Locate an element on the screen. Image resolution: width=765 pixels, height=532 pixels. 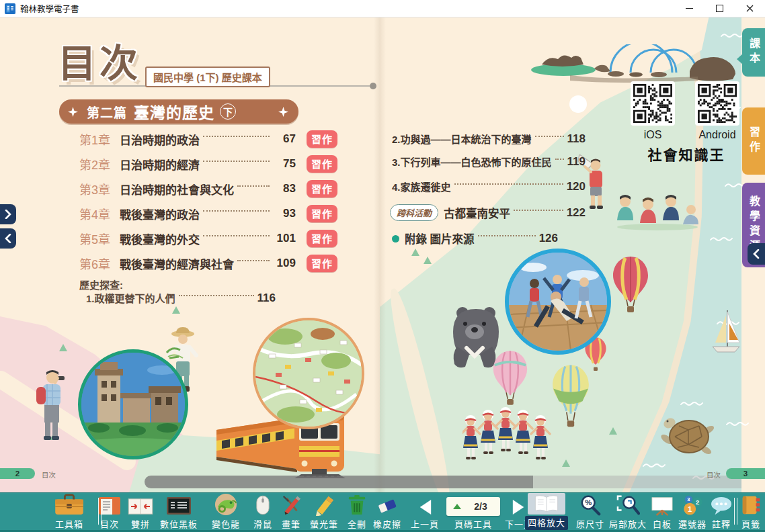
chapter-title: 戰後臺灣的外交 is located at coordinates (160, 239).